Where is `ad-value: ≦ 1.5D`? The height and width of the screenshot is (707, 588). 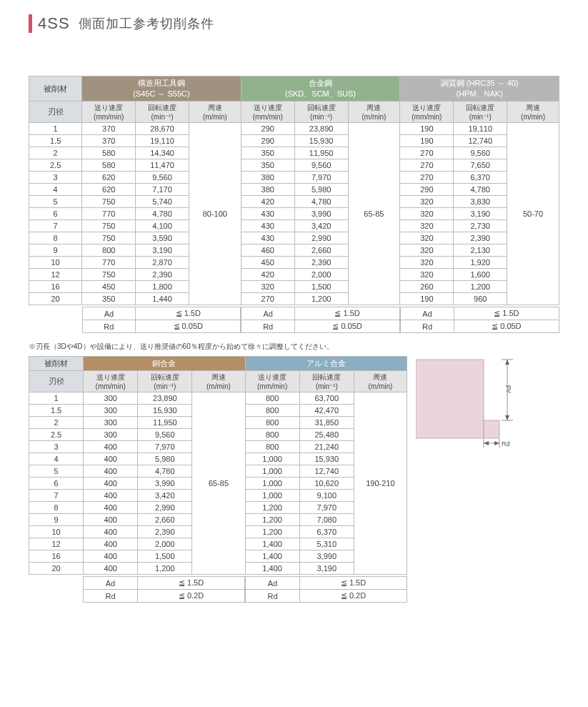
ad-value: ≦ 1.5D is located at coordinates (354, 583).